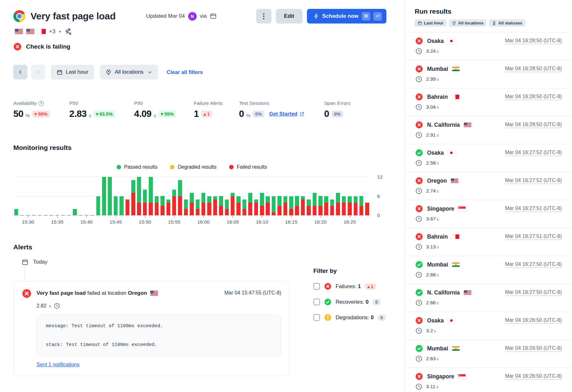 This screenshot has height=392, width=572. I want to click on get-started-link: Get Started, so click(287, 114).